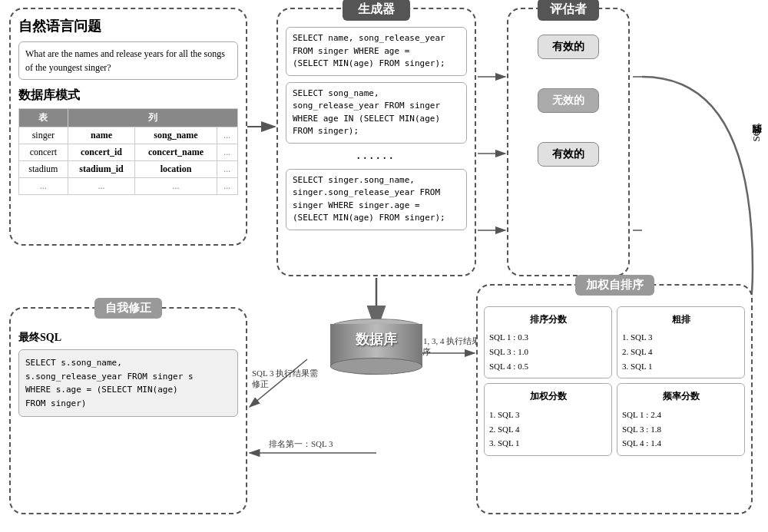  Describe the element at coordinates (376, 366) in the screenshot. I see `cylinder-bottom` at that location.